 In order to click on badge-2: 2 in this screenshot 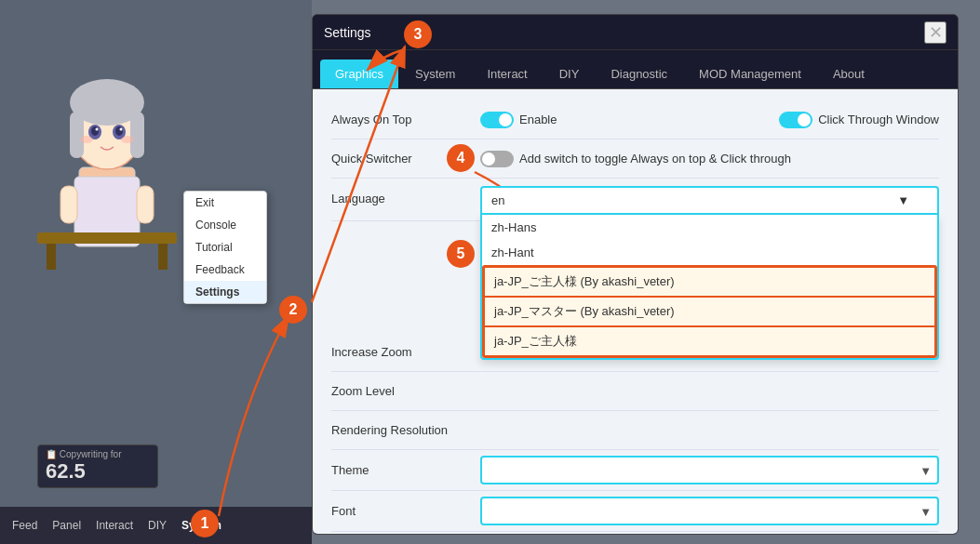, I will do `click(293, 310)`.